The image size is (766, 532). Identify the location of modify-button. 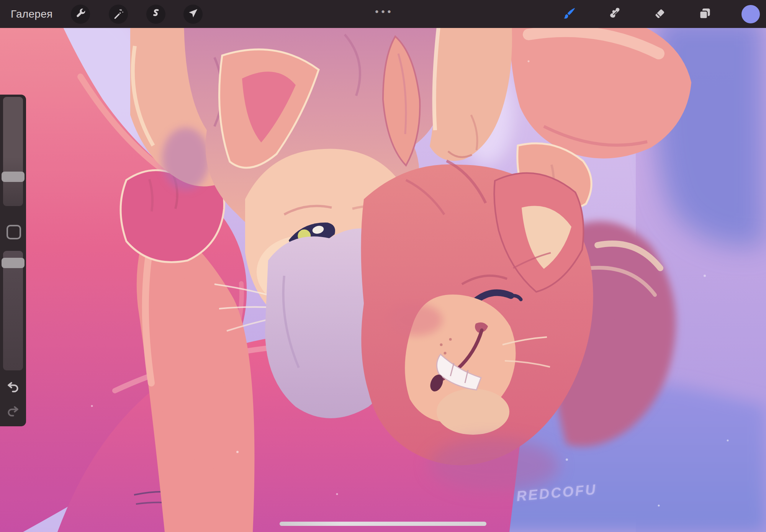
(14, 232).